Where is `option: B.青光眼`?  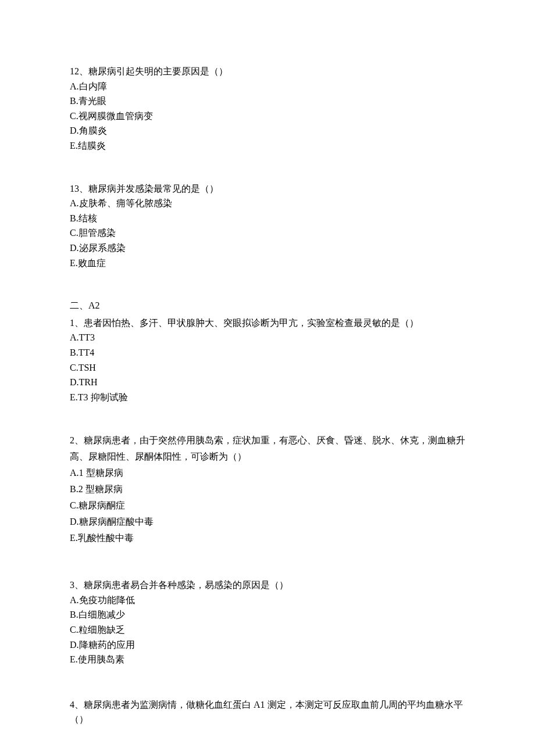 option: B.青光眼 is located at coordinates (268, 101).